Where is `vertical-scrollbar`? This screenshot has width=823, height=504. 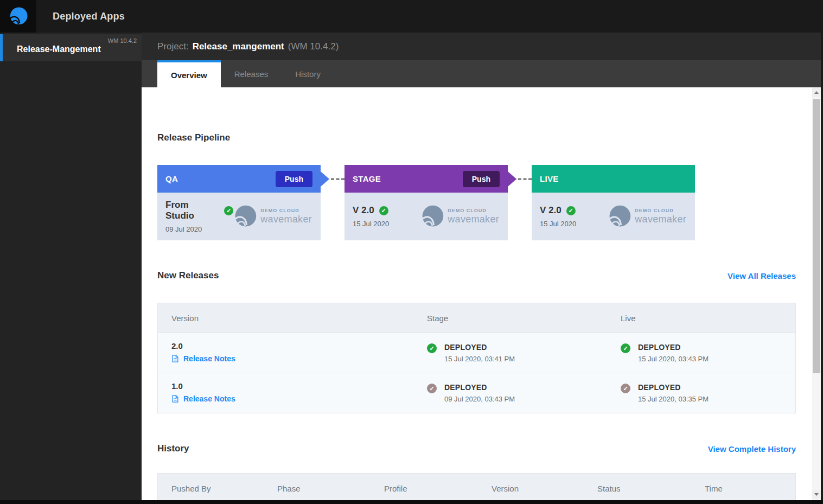
vertical-scrollbar is located at coordinates (816, 294).